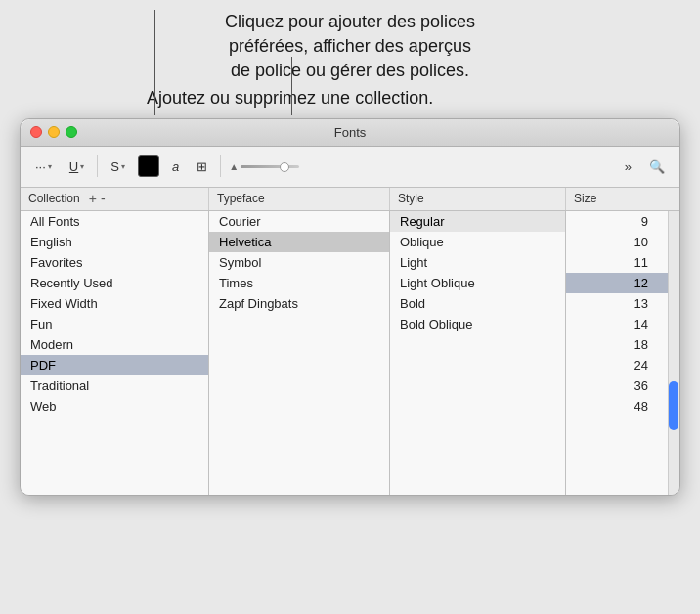  What do you see at coordinates (43, 166) in the screenshot?
I see `extras-button: ··· ▾` at bounding box center [43, 166].